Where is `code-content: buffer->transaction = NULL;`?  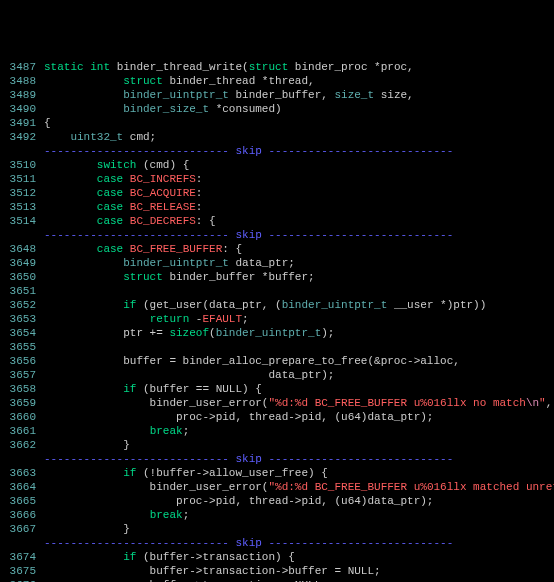 code-content: buffer->transaction = NULL; is located at coordinates (296, 580).